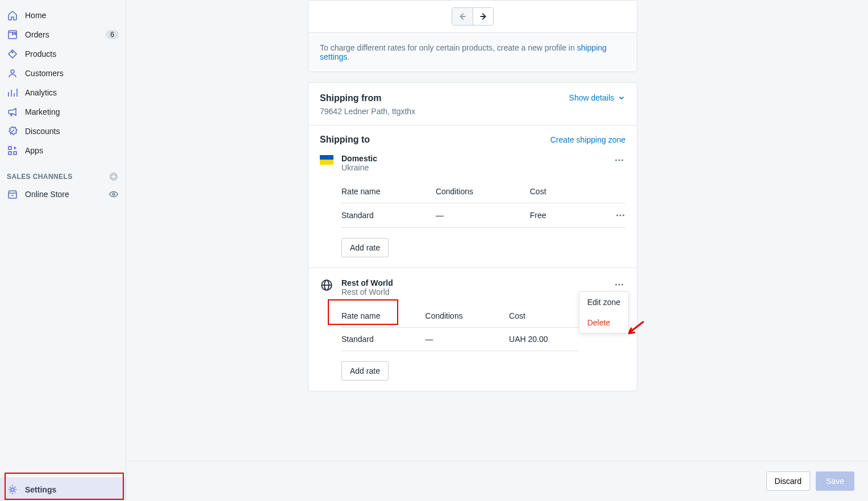 Image resolution: width=868 pixels, height=501 pixels. Describe the element at coordinates (604, 302) in the screenshot. I see `edit-zone-item: Edit zone` at that location.